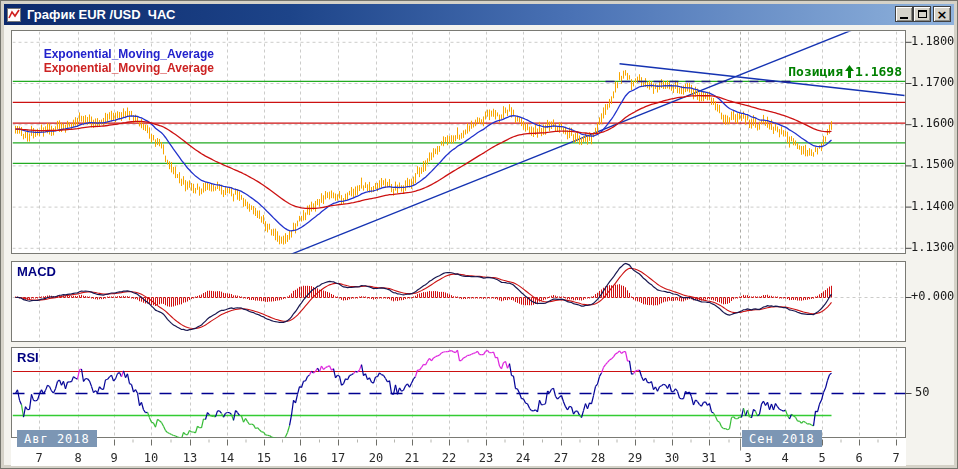 The width and height of the screenshot is (958, 469). Describe the element at coordinates (14, 15) in the screenshot. I see `chart-icon` at that location.